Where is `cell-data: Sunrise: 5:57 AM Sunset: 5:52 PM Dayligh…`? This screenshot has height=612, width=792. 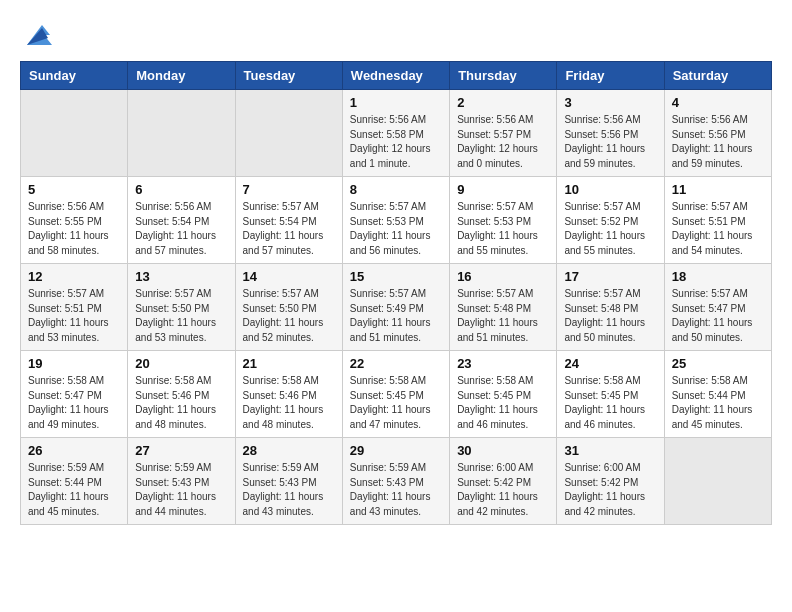 cell-data: Sunrise: 5:57 AM Sunset: 5:52 PM Dayligh… is located at coordinates (610, 229).